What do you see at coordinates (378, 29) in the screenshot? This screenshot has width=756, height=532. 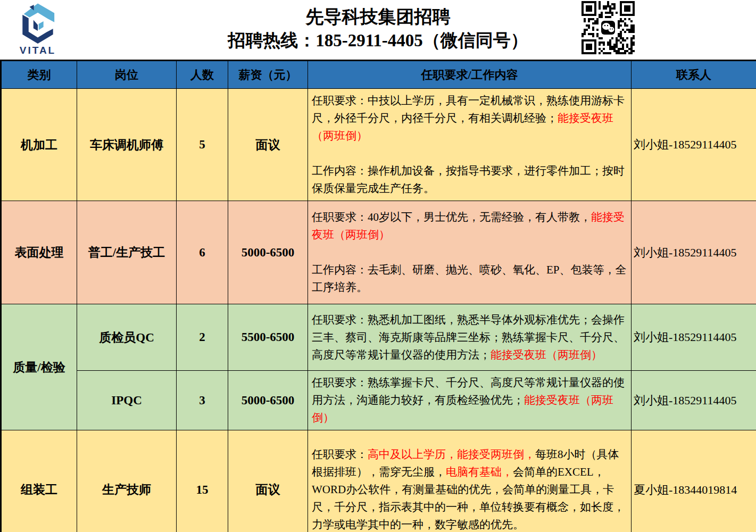 I see `title-block: 先导科技集团招聘 招聘热线：185-2911-4405（微信同号）` at bounding box center [378, 29].